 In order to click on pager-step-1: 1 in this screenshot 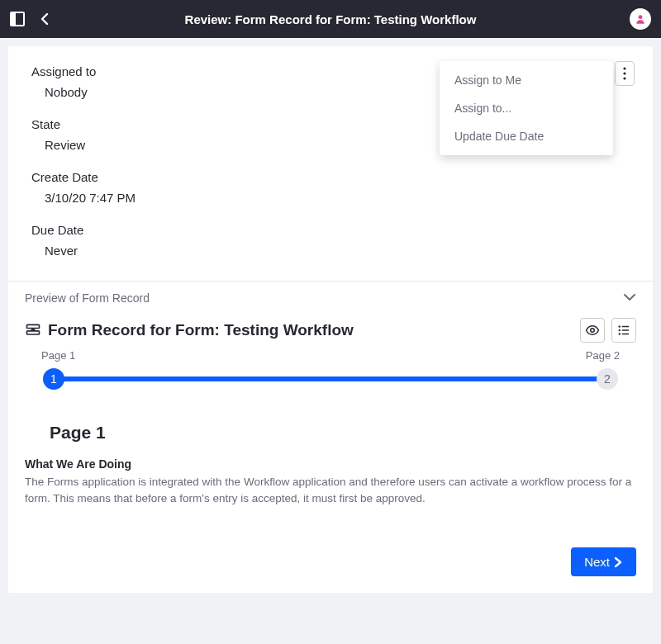, I will do `click(54, 379)`.